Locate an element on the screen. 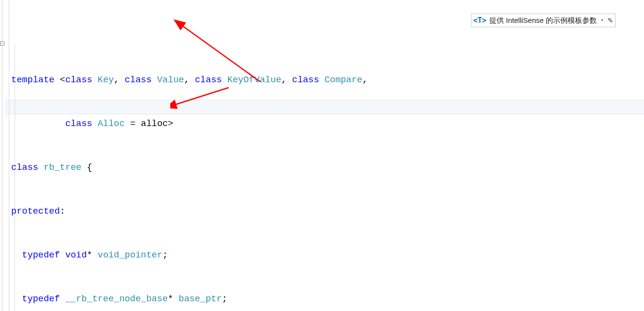 This screenshot has height=311, width=644. fold-minus-icon: − is located at coordinates (2, 44).